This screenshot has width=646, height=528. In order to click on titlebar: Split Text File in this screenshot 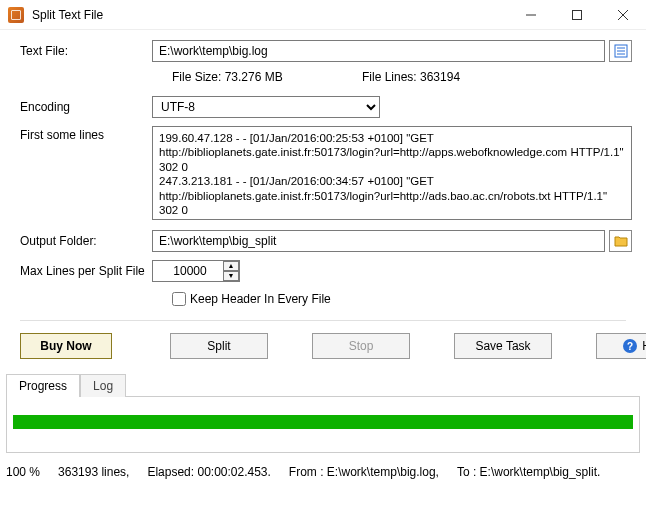, I will do `click(323, 15)`.